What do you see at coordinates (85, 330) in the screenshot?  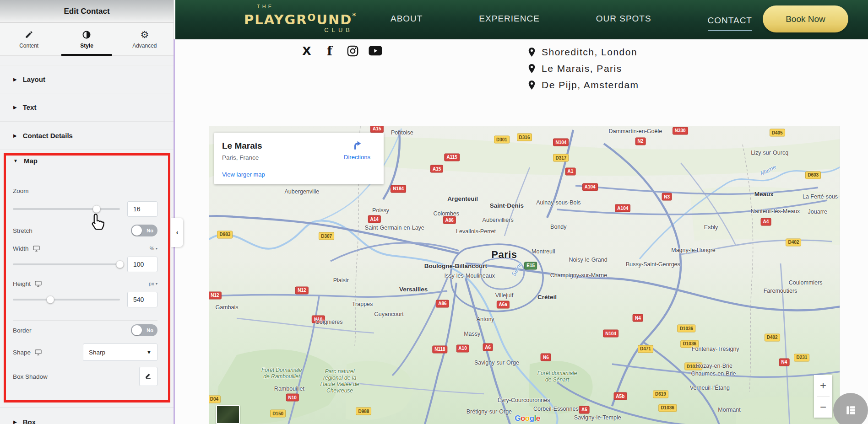 I see `border-row: Border No` at bounding box center [85, 330].